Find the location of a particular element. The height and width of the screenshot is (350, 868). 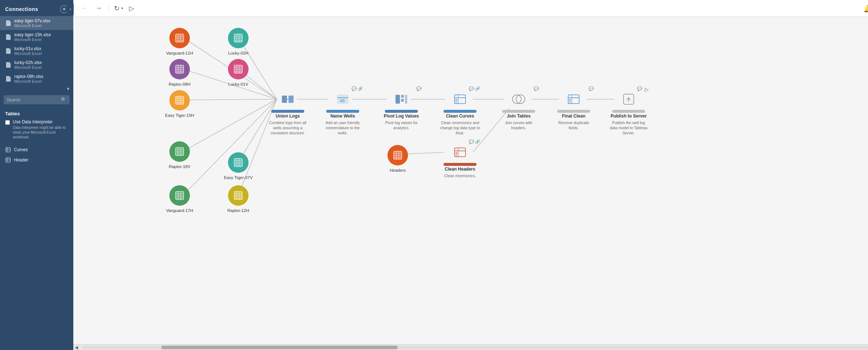

table-item-curves: Curves is located at coordinates (37, 150).